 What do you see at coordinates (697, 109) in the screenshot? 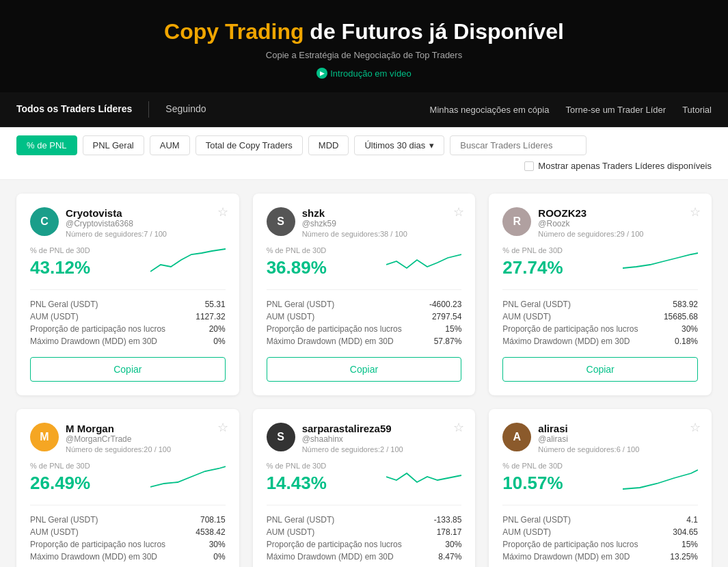
I see `nav-link-tutorial: Tutorial` at bounding box center [697, 109].